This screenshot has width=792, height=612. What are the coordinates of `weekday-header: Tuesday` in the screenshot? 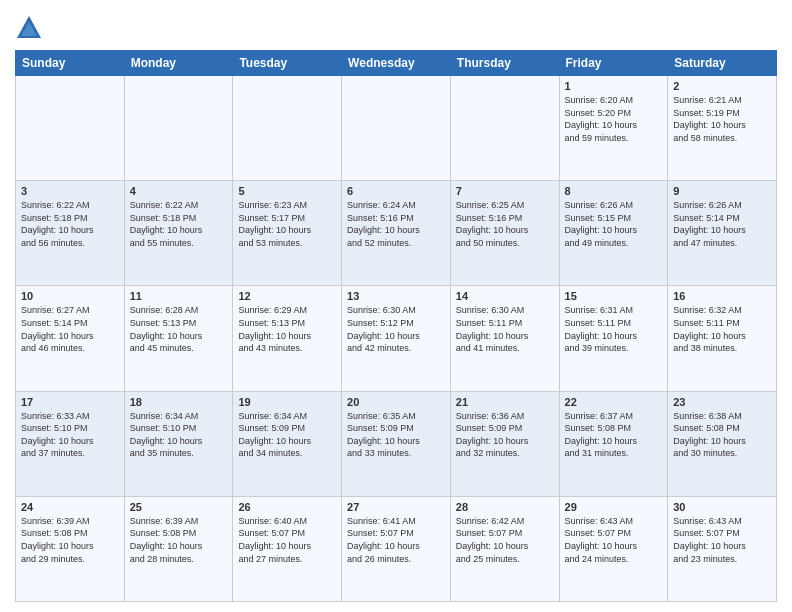 It's located at (288, 64).